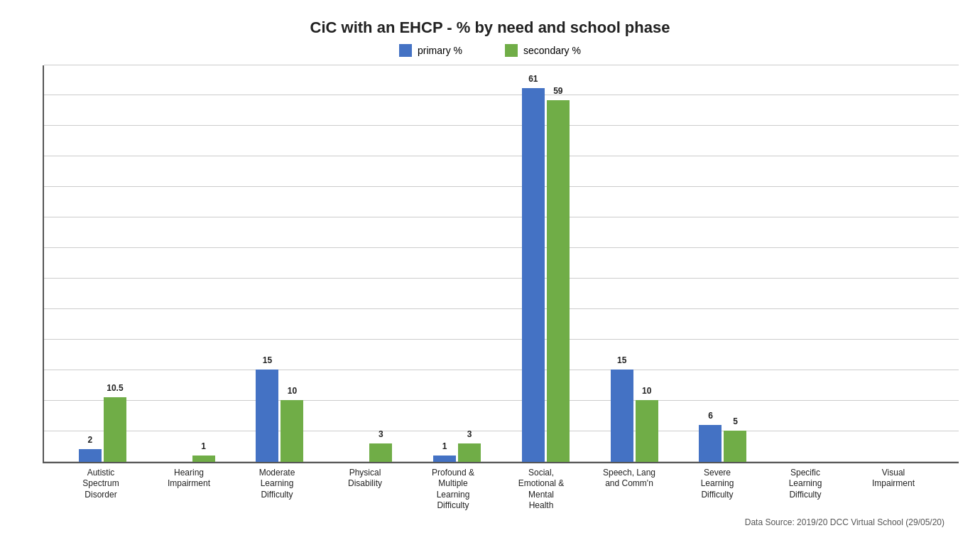 This screenshot has width=980, height=555. I want to click on bar-secondary: 1, so click(204, 459).